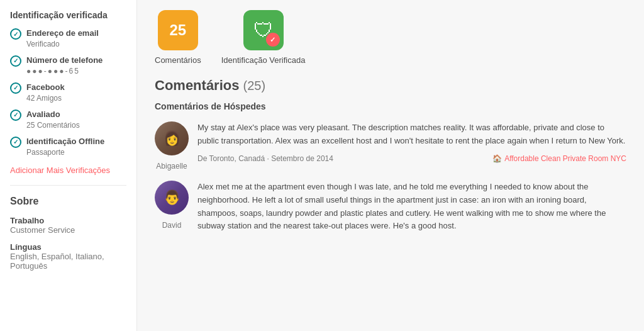  I want to click on listing-link-abigaelle: 🏠 Affordable Clean Private Room NYC, so click(560, 159).